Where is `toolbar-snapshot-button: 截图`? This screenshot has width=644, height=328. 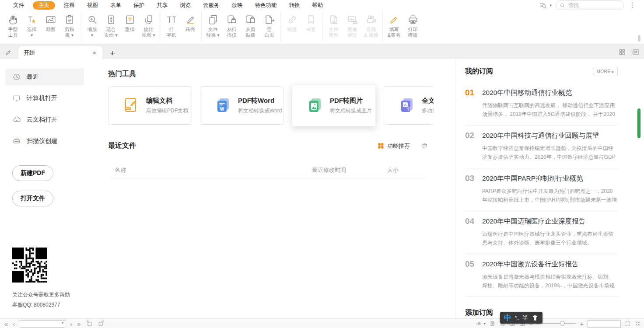 toolbar-snapshot-button: 截图 is located at coordinates (51, 28).